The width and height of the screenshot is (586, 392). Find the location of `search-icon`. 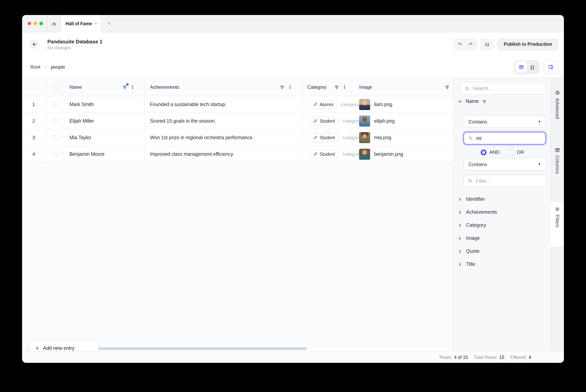

search-icon is located at coordinates (471, 138).